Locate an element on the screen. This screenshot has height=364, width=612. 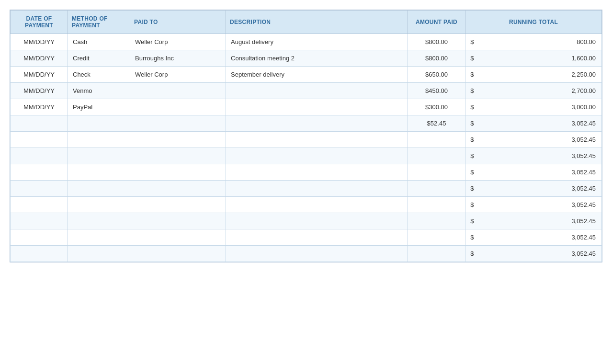
table-cell: Credit is located at coordinates (99, 58).